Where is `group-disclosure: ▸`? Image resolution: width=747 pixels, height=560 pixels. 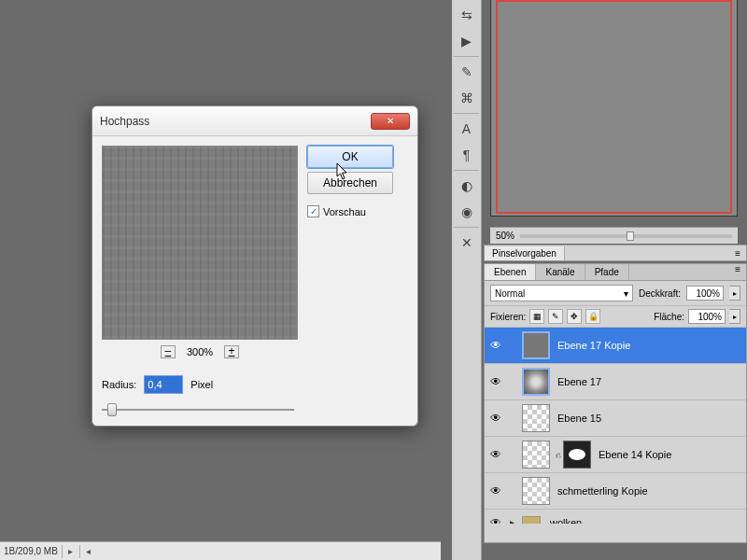 group-disclosure: ▸ is located at coordinates (512, 521).